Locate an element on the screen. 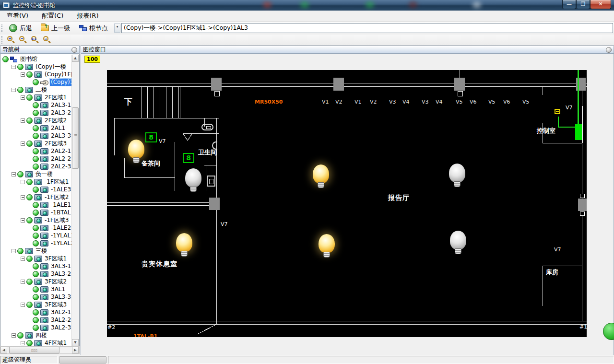  tree-item-3F1: 3F区域1 is located at coordinates (36, 258).